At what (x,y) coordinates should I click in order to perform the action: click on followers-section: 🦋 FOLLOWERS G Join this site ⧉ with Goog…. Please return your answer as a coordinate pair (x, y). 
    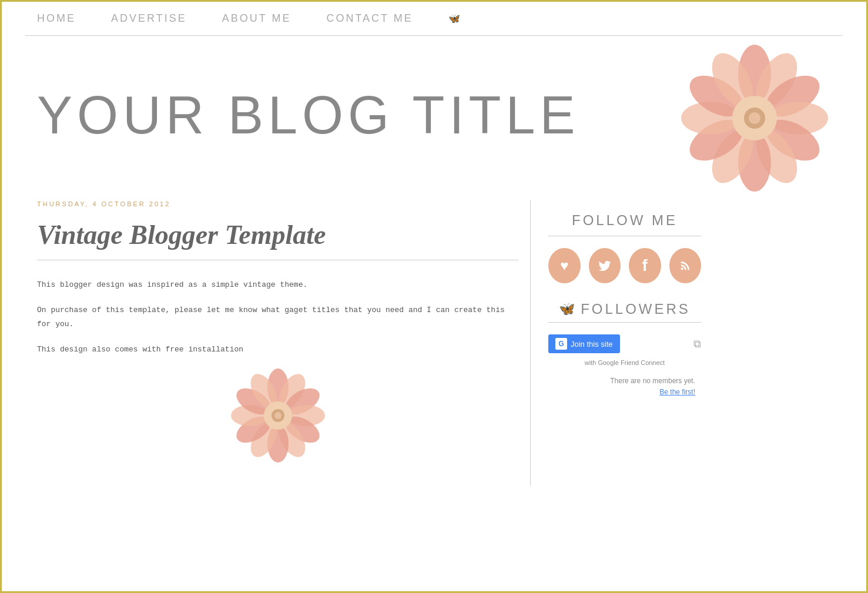
    Looking at the image, I should click on (625, 349).